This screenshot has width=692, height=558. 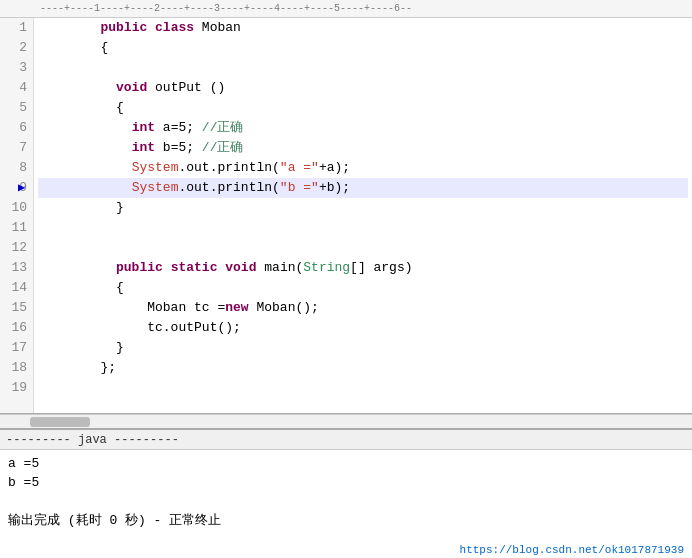 What do you see at coordinates (363, 108) in the screenshot?
I see `code-line-5: {` at bounding box center [363, 108].